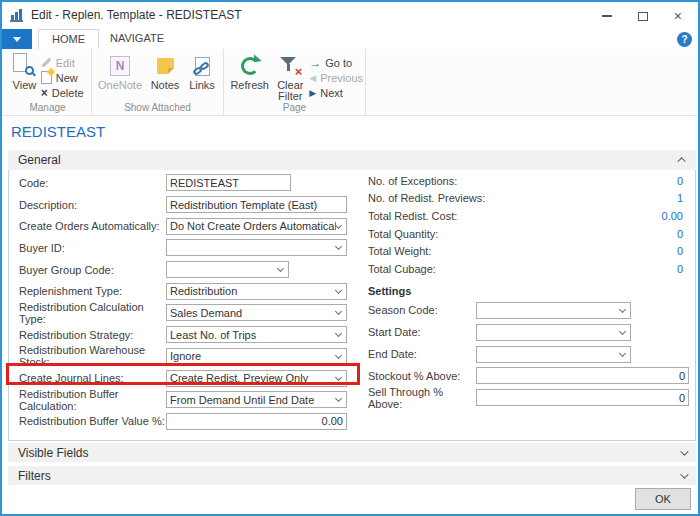 The width and height of the screenshot is (700, 516). Describe the element at coordinates (65, 62) in the screenshot. I see `edit-button: Edit` at that location.